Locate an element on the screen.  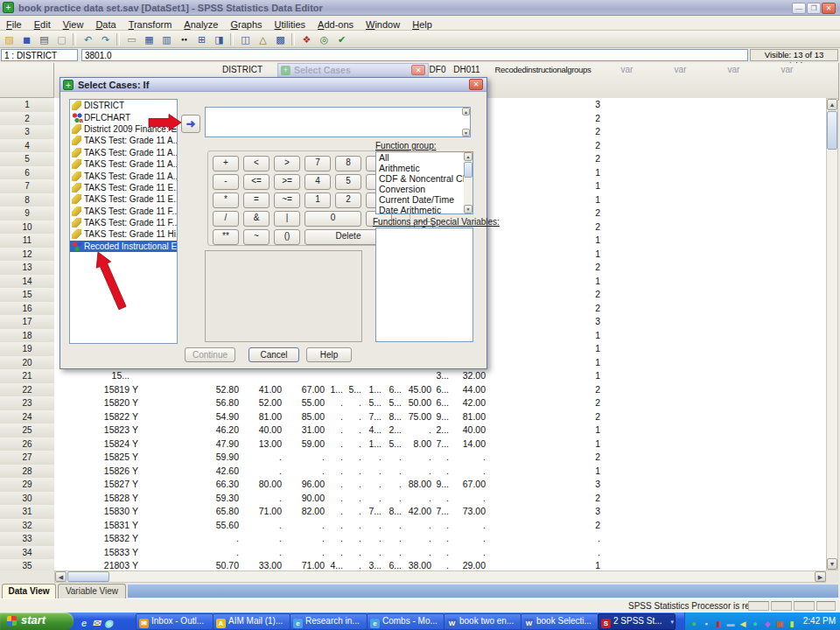
row-header: 5 is located at coordinates (28, 159).